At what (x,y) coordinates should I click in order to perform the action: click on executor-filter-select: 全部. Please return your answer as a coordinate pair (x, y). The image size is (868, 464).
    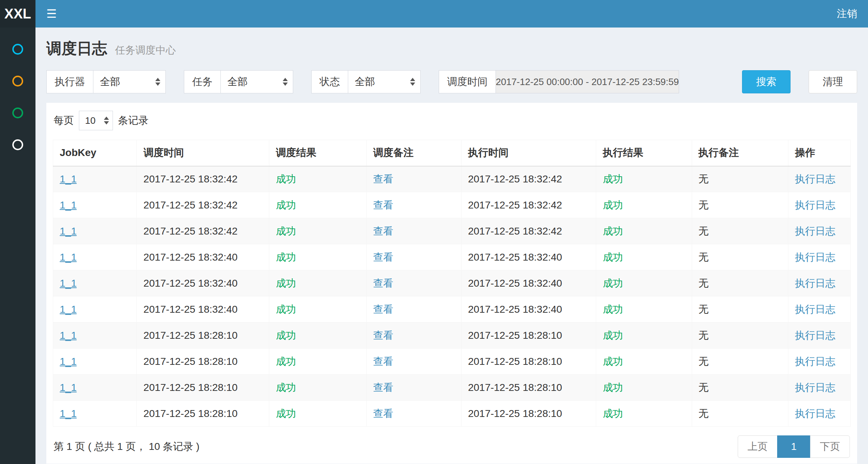
    Looking at the image, I should click on (130, 82).